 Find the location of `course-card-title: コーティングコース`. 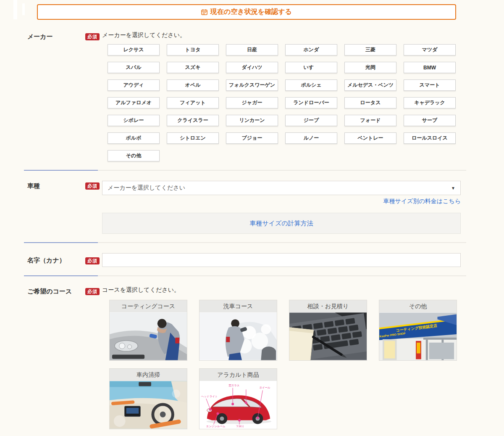

course-card-title: コーティングコース is located at coordinates (148, 306).